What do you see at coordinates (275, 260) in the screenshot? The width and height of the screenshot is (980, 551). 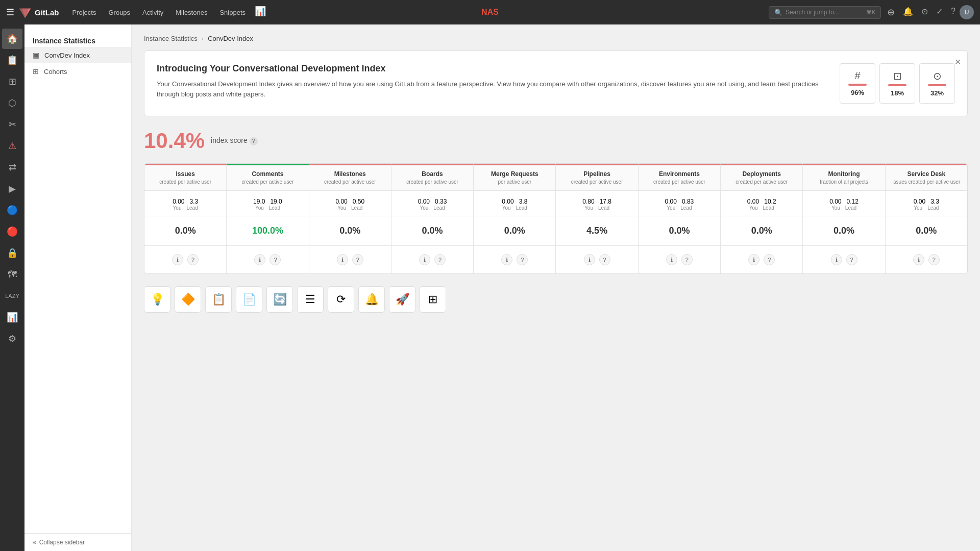 I see `metric-help-btn-1: ?` at bounding box center [275, 260].